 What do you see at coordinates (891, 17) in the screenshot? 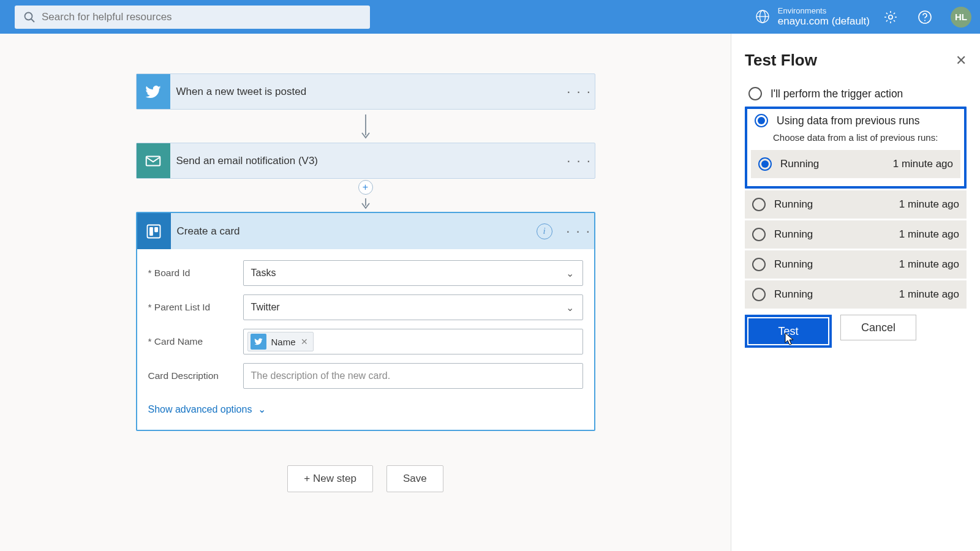
I see `settings-button` at bounding box center [891, 17].